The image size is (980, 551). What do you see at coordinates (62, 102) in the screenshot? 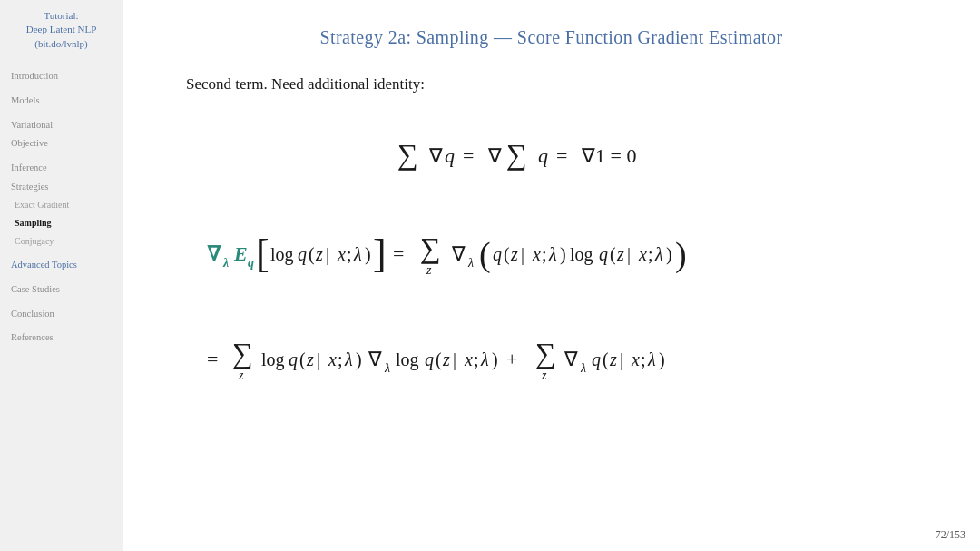
I see `sidebar-item-models: Models` at bounding box center [62, 102].